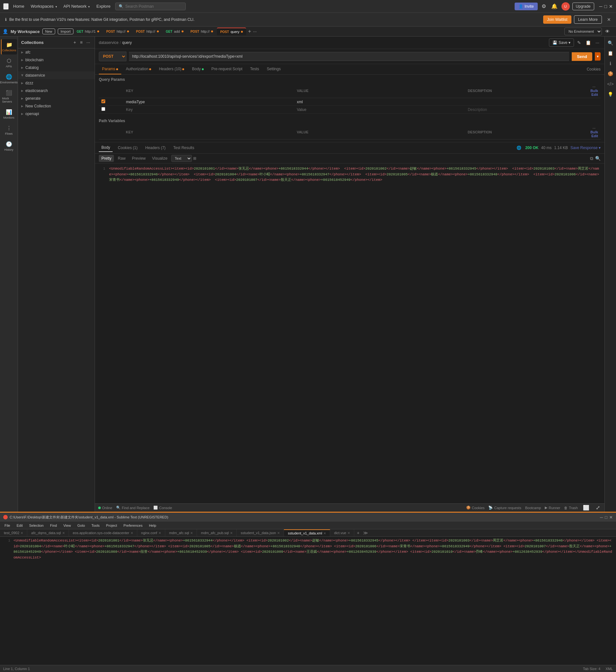 This screenshot has width=616, height=672. What do you see at coordinates (103, 533) in the screenshot?
I see `sublime-tab-eos: eos.application.sys-code-datacenter ✕` at bounding box center [103, 533].